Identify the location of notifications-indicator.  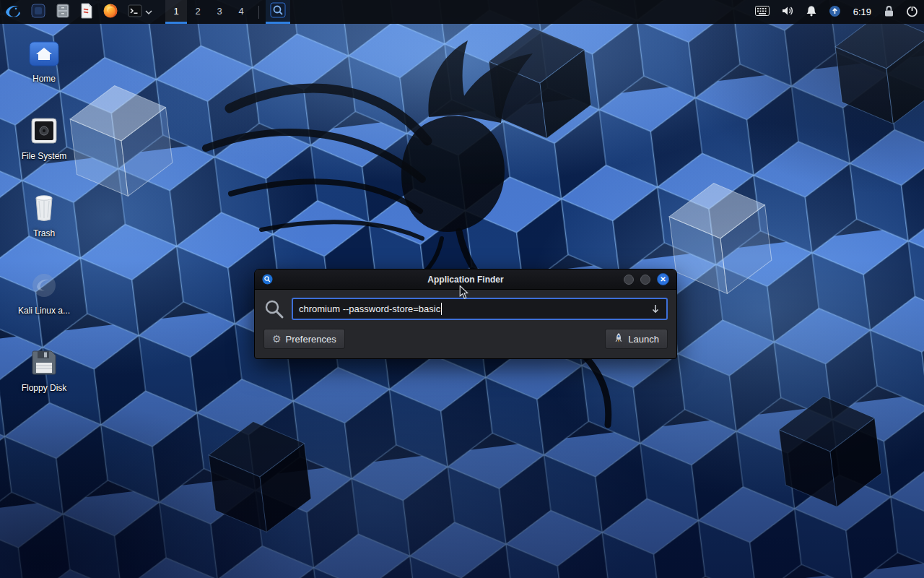
(811, 12).